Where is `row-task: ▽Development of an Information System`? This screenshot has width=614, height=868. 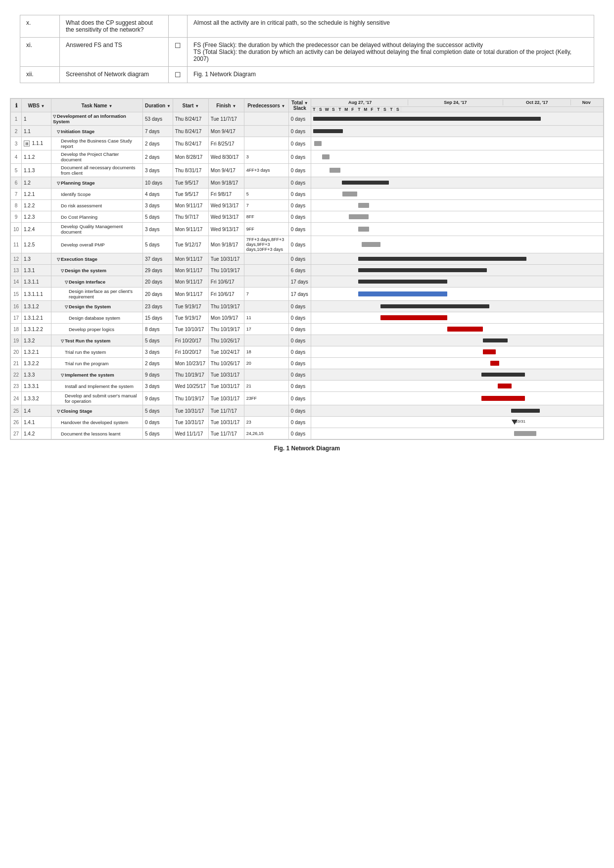
row-task: ▽Development of an Information System is located at coordinates (97, 119).